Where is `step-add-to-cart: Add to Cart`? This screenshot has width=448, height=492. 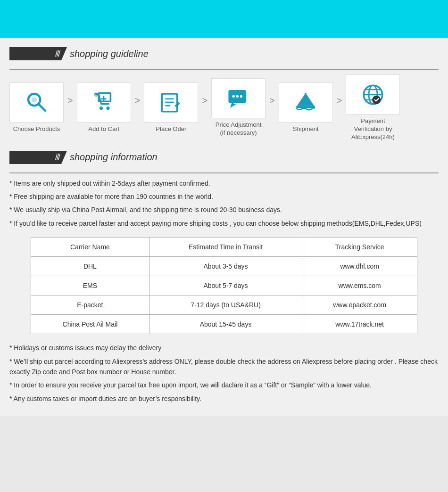
step-add-to-cart: Add to Cart is located at coordinates (104, 108).